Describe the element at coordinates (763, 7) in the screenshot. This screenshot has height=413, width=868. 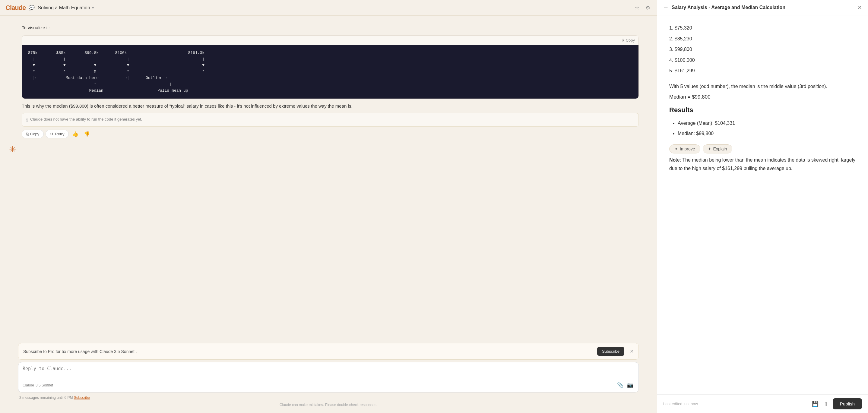
I see `right-panel-title: Salary Analysis - Average and Median Cal…` at that location.